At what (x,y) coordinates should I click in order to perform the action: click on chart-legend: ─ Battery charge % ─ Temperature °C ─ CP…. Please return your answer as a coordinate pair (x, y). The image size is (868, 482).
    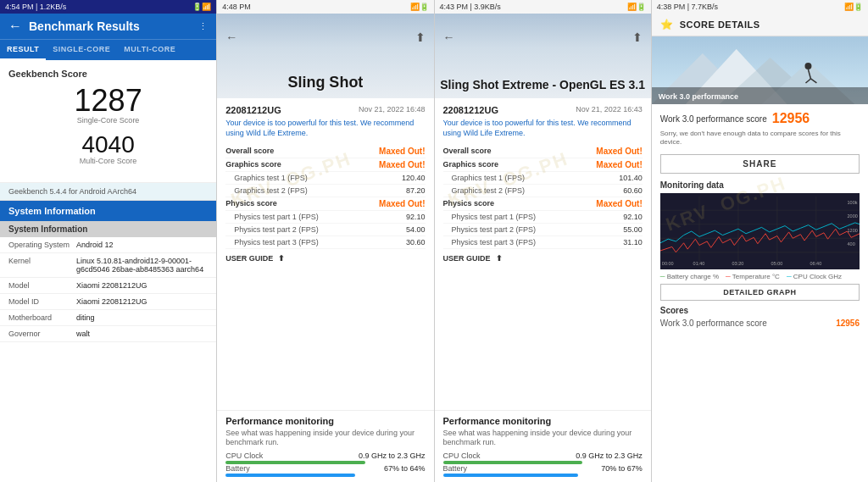
    Looking at the image, I should click on (760, 276).